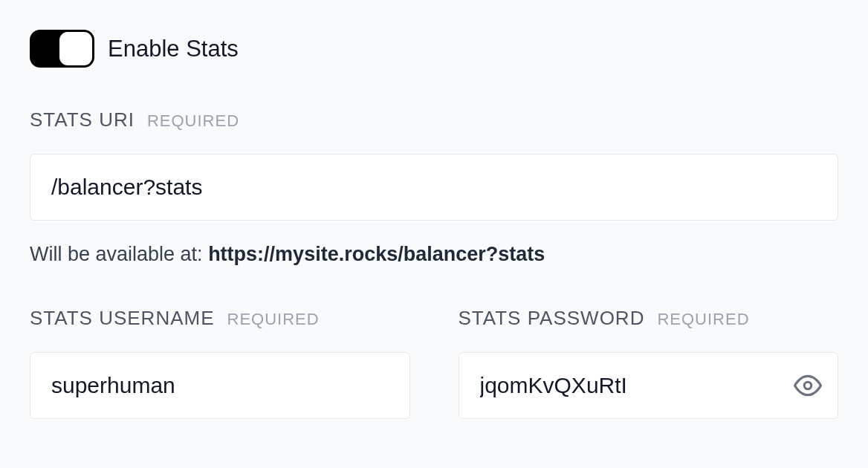 This screenshot has height=468, width=868. What do you see at coordinates (220, 363) in the screenshot?
I see `stats-username-group: STATS USERNAME REQUIRED` at bounding box center [220, 363].